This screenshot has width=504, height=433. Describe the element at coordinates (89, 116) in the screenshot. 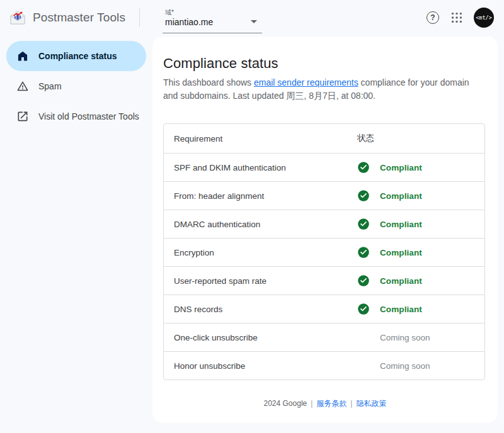

I see `sidebar-item-label: Visit old Postmaster Tools` at that location.